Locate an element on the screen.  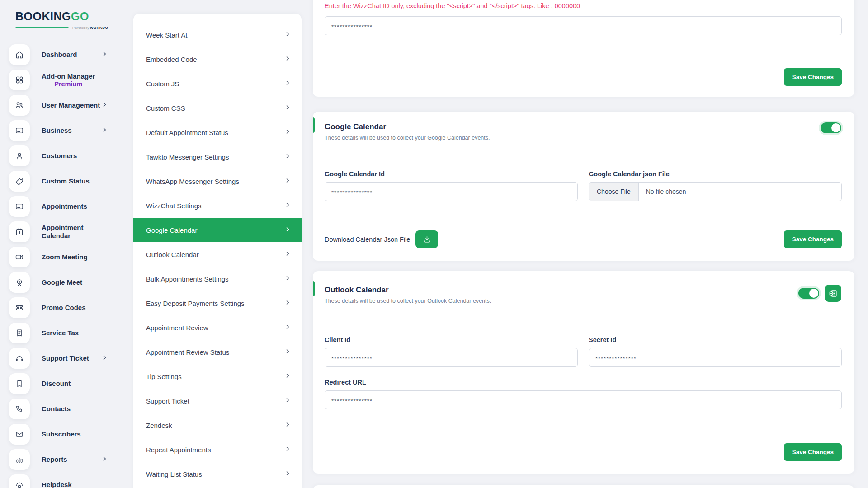
outlook-calendar-description: These details will be used to collect yo… is located at coordinates (583, 301).